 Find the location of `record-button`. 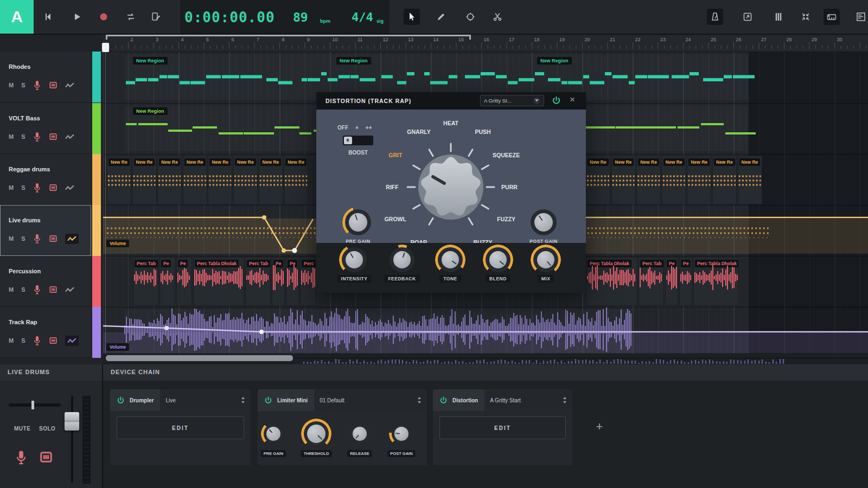

record-button is located at coordinates (104, 17).